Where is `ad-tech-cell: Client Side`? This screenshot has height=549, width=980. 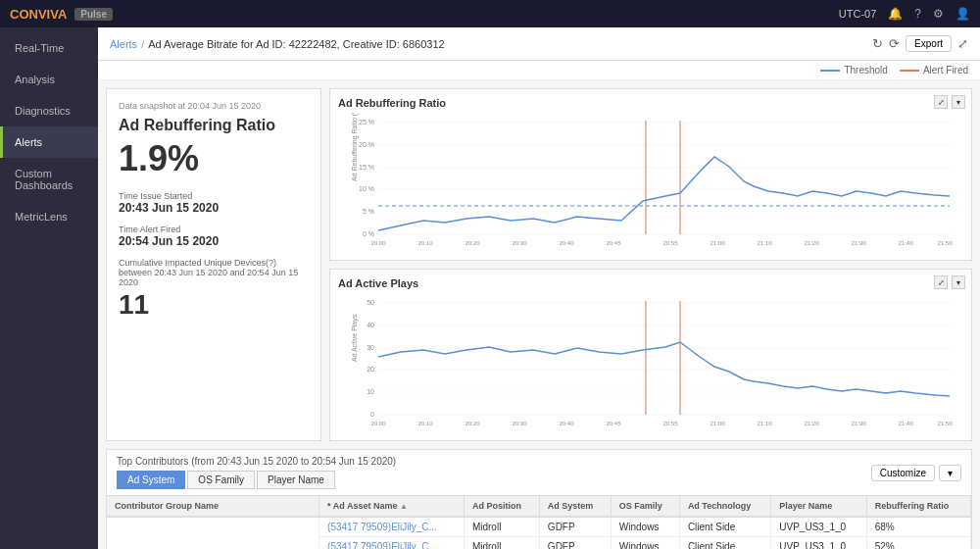 ad-tech-cell: Client Side is located at coordinates (725, 543).